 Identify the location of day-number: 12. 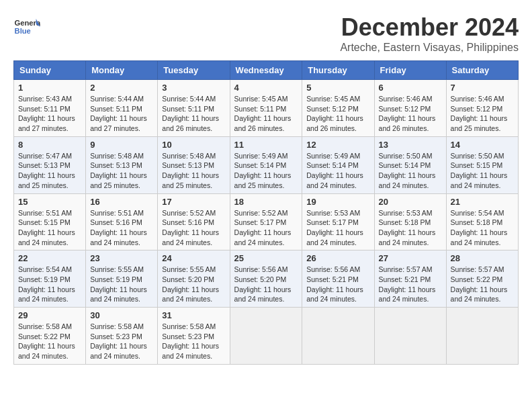
(338, 145).